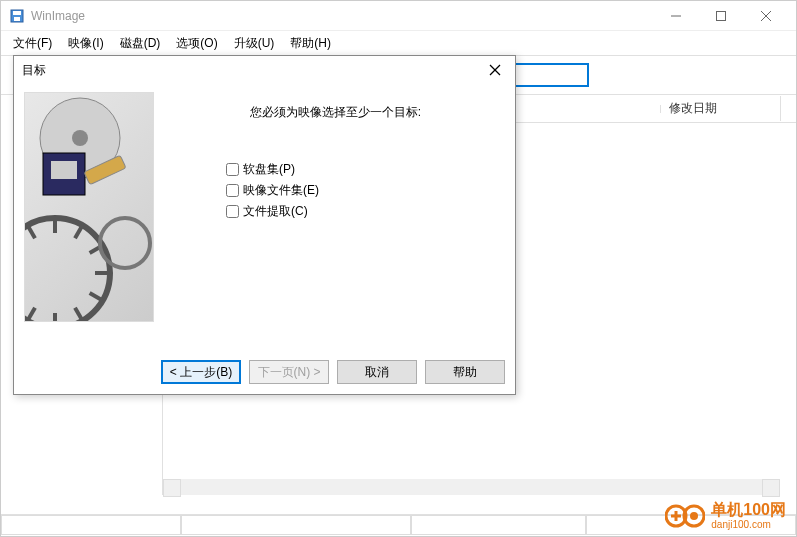 This screenshot has width=797, height=537. What do you see at coordinates (264, 70) in the screenshot?
I see `dialog-titlebar: 目标` at bounding box center [264, 70].